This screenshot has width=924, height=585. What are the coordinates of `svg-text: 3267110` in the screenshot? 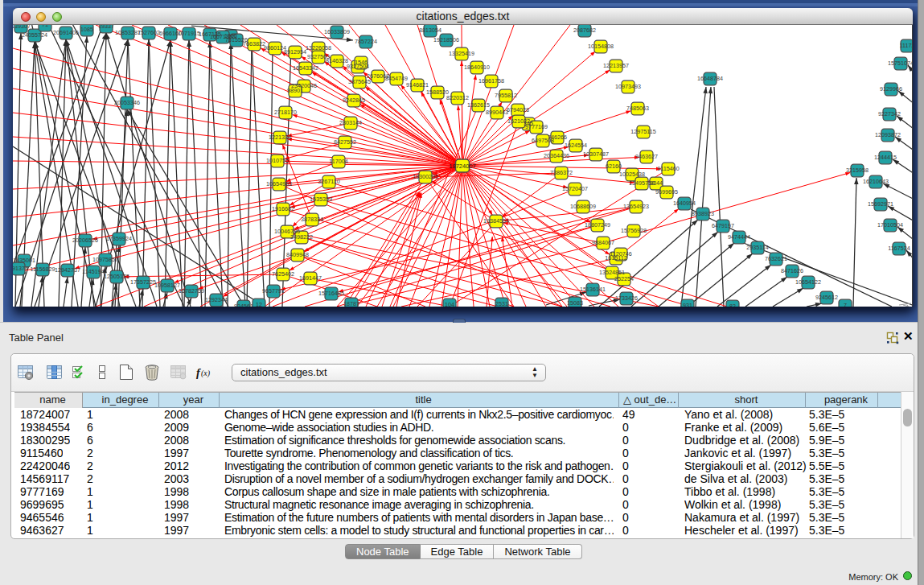 It's located at (328, 182).